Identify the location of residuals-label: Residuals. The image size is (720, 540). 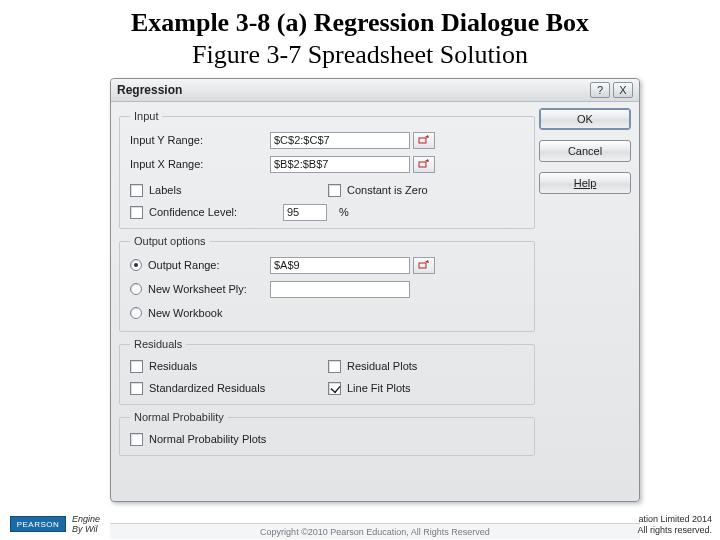
(173, 366).